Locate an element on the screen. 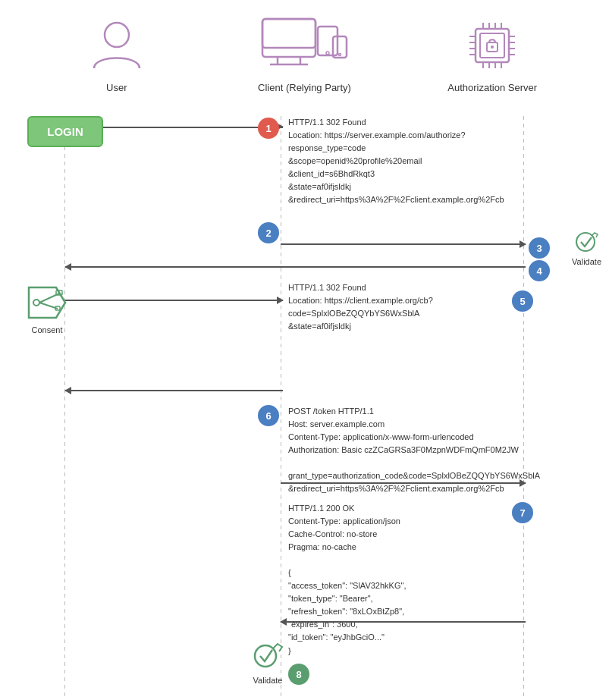 This screenshot has height=700, width=609. actor-user: User is located at coordinates (117, 55).